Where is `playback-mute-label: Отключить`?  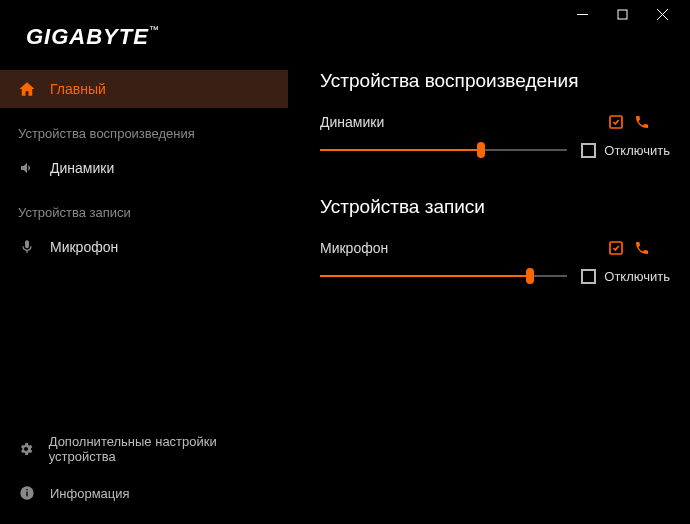 playback-mute-label: Отключить is located at coordinates (637, 150).